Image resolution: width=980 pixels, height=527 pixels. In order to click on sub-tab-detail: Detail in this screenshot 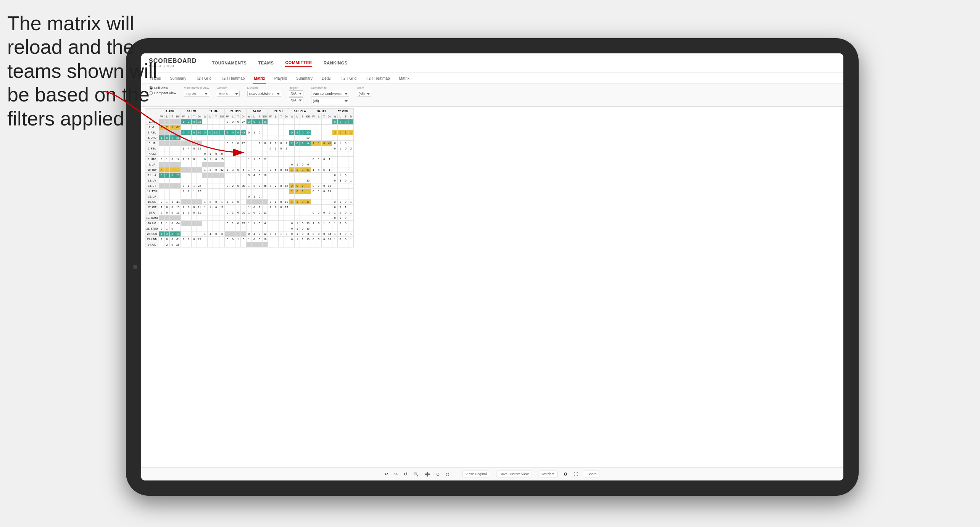, I will do `click(327, 79)`.